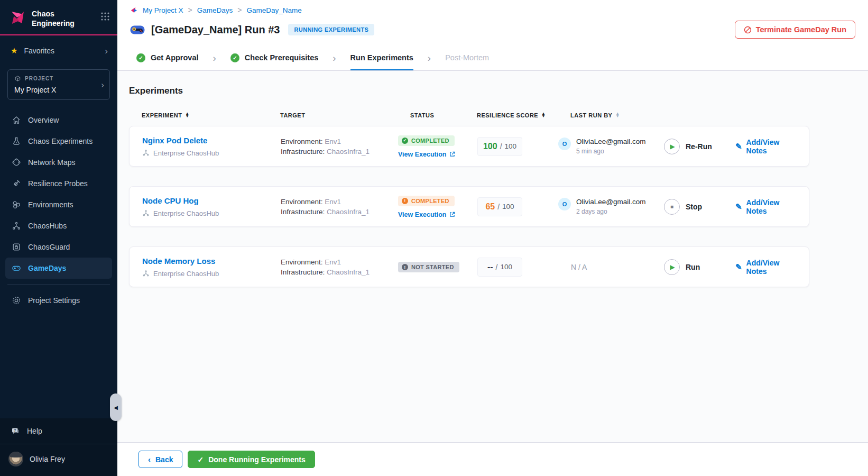 The image size is (868, 476). I want to click on sidebar-item-overview: Overview, so click(59, 120).